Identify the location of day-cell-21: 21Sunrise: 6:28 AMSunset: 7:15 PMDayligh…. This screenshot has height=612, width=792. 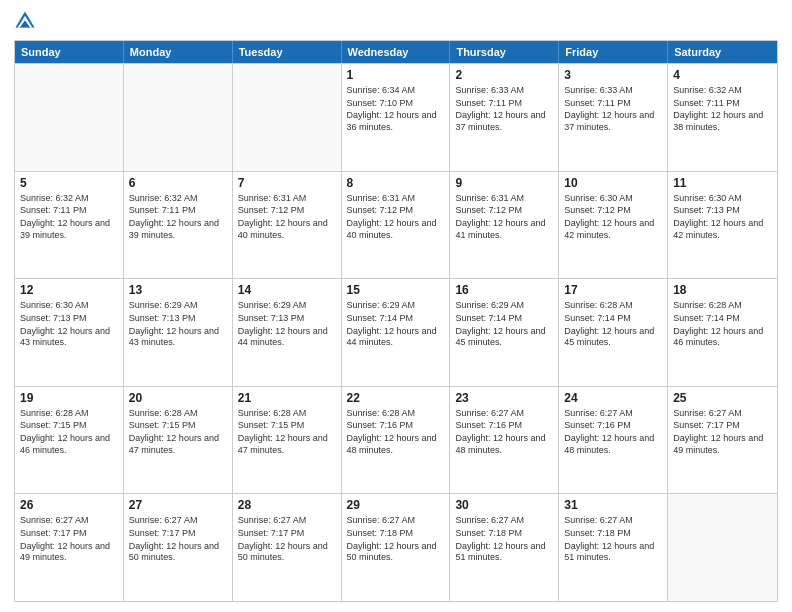
(288, 440).